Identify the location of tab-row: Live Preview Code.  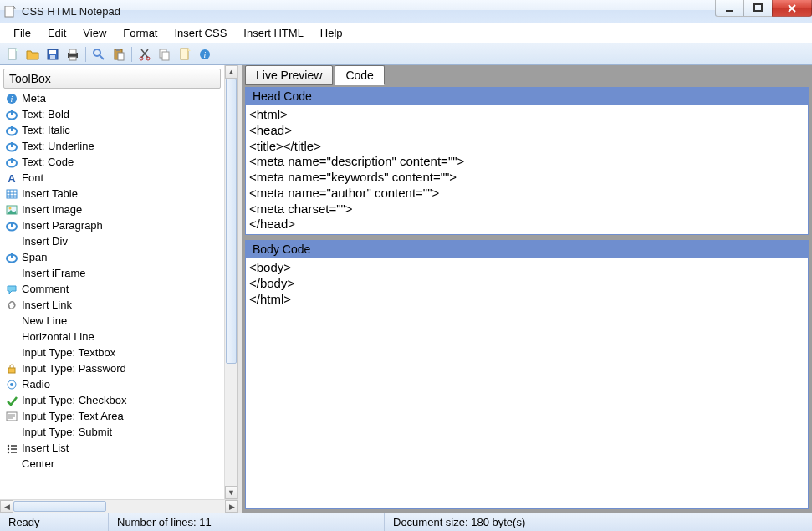
(527, 75).